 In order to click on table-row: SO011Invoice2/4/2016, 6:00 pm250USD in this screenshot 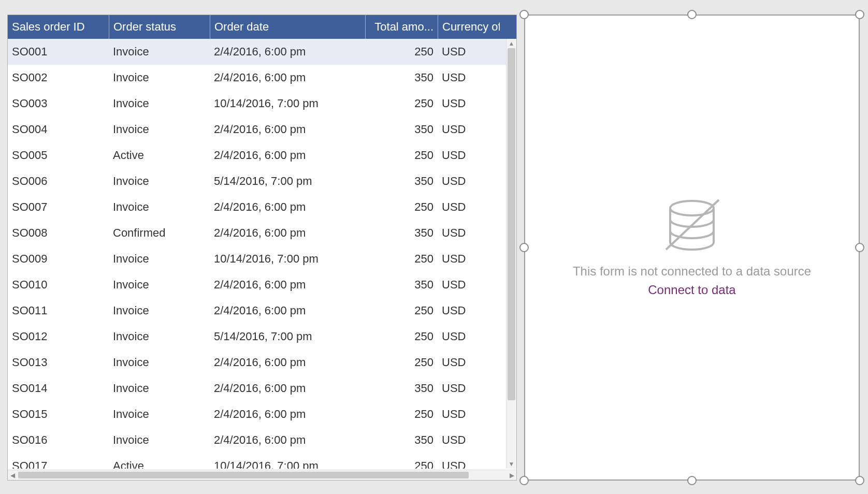, I will do `click(262, 311)`.